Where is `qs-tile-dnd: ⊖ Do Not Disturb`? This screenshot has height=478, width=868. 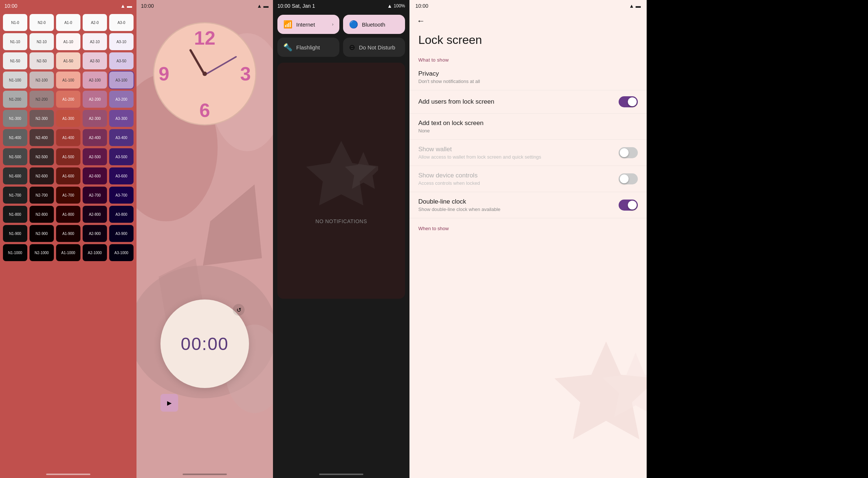 qs-tile-dnd: ⊖ Do Not Disturb is located at coordinates (374, 47).